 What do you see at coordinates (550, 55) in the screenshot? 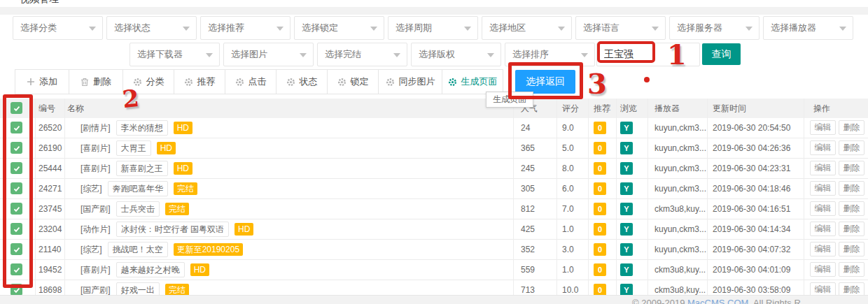
I see `filter-select-sort: 选择排序` at bounding box center [550, 55].